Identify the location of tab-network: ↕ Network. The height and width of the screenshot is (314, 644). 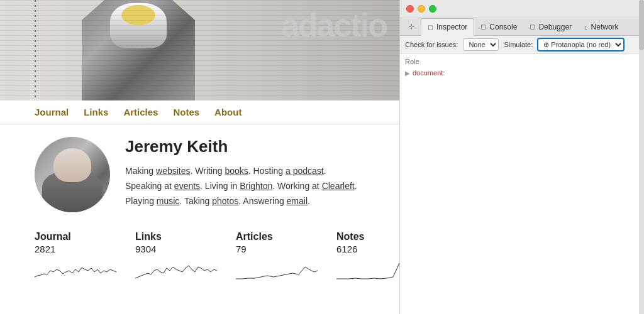
(601, 26).